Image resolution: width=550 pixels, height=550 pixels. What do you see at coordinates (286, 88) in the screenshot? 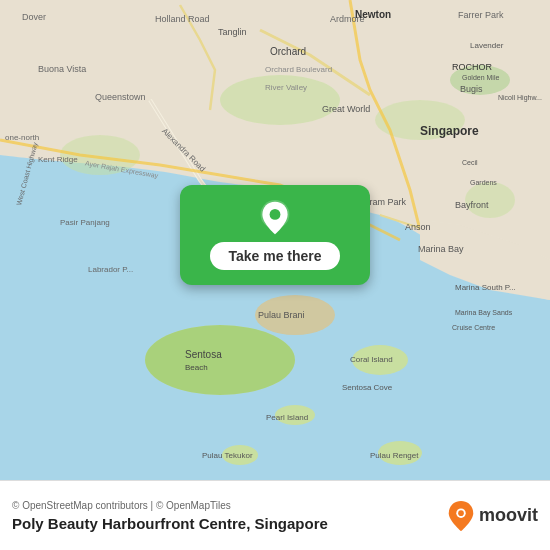
I see `svg-text: River Valley` at bounding box center [286, 88].